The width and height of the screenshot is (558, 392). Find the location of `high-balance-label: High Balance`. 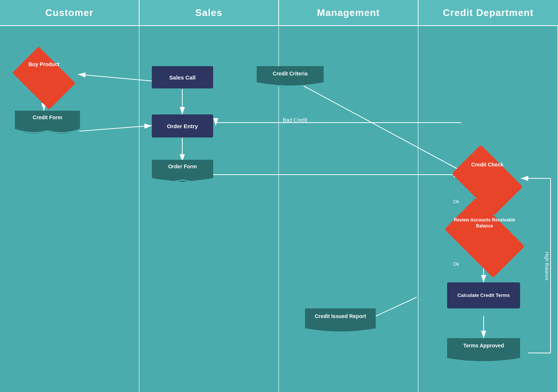

high-balance-label: High Balance is located at coordinates (547, 266).